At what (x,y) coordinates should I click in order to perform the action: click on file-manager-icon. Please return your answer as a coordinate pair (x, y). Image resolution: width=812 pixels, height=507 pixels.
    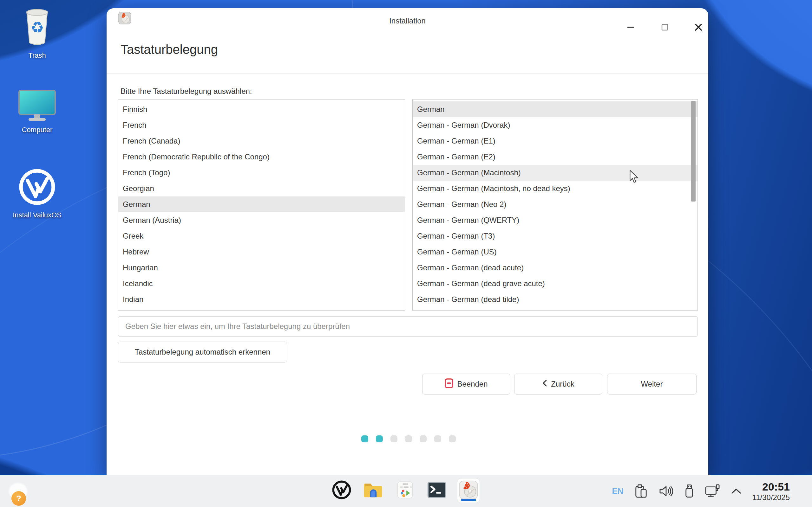
    Looking at the image, I should click on (373, 490).